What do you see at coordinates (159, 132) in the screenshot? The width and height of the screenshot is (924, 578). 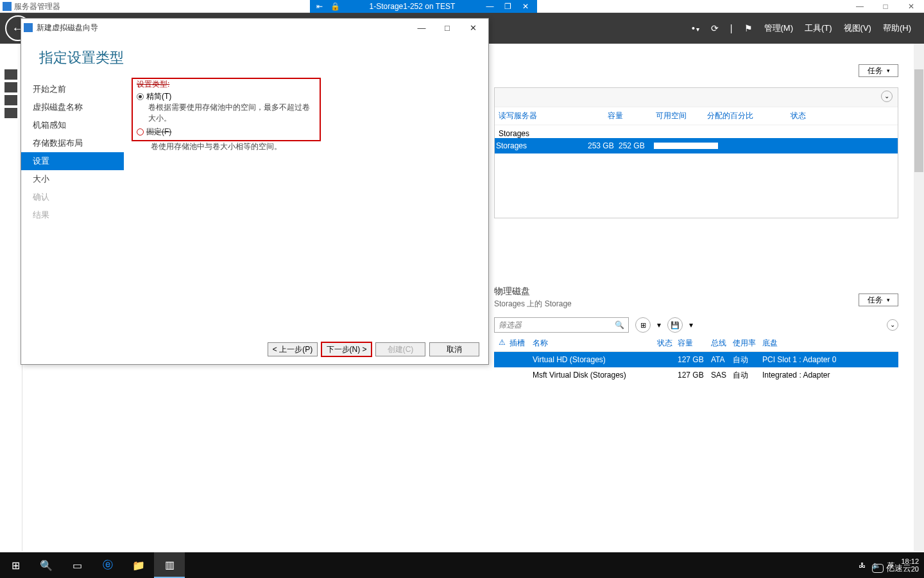 I see `fixed-label: 固定(F)` at bounding box center [159, 132].